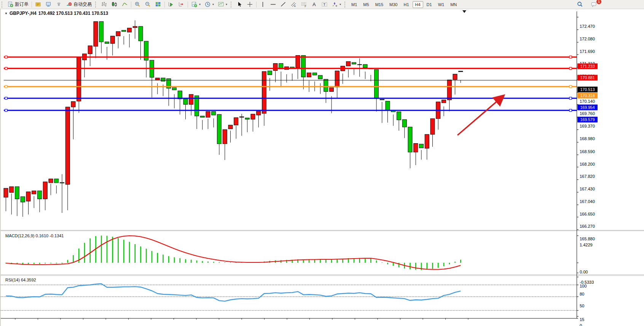 This screenshot has width=644, height=326. I want to click on price-tick-label: 169.760, so click(591, 113).